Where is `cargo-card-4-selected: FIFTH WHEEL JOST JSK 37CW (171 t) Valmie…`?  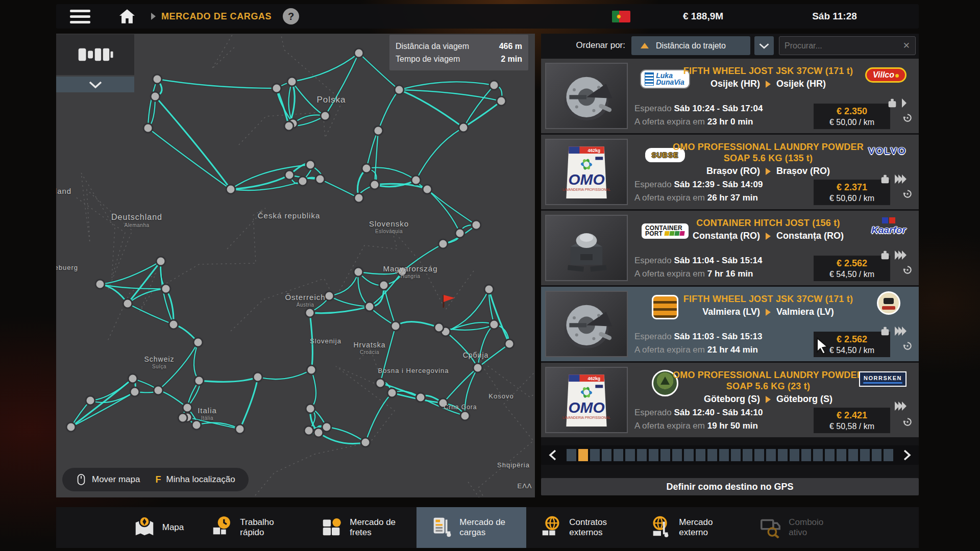
cargo-card-4-selected: FIFTH WHEEL JOST JSK 37CW (171 t) Valmie… is located at coordinates (730, 324).